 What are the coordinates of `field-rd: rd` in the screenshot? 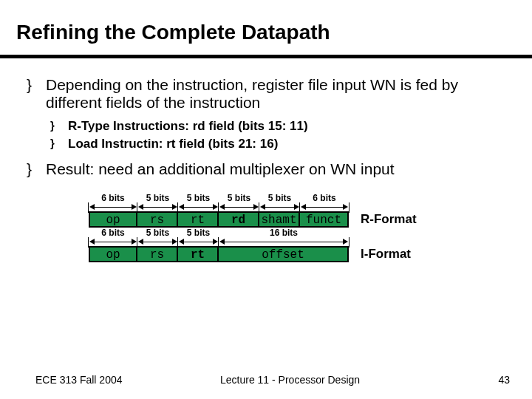 It's located at (239, 219).